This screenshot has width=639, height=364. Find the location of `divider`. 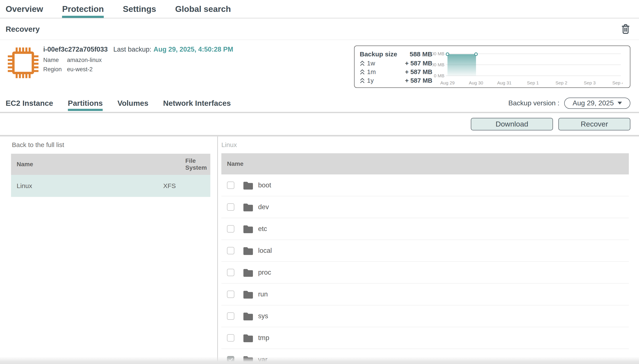

divider is located at coordinates (319, 136).